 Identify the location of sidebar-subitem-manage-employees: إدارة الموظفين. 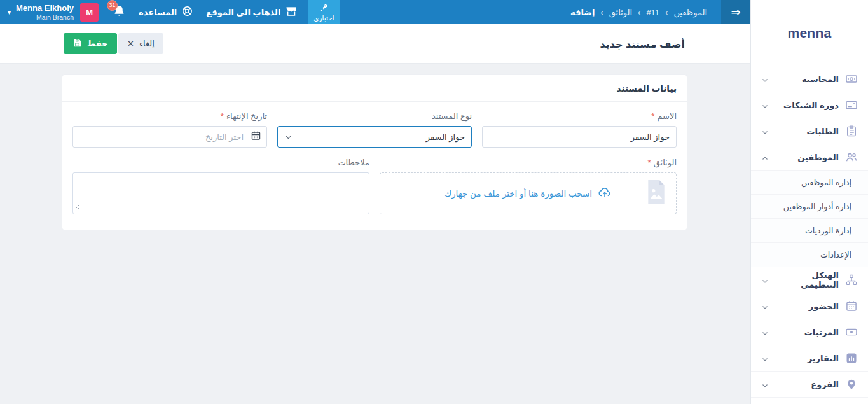
(809, 182).